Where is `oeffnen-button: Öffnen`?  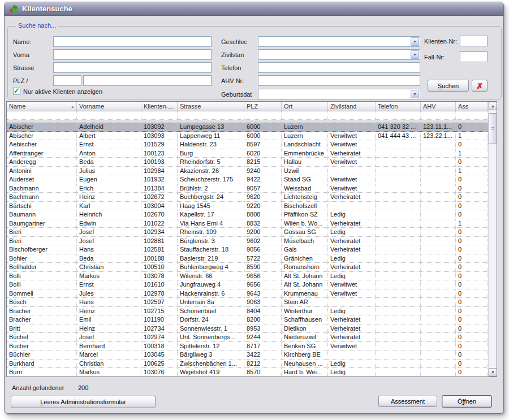
oeffnen-button: Öffnen is located at coordinates (467, 401).